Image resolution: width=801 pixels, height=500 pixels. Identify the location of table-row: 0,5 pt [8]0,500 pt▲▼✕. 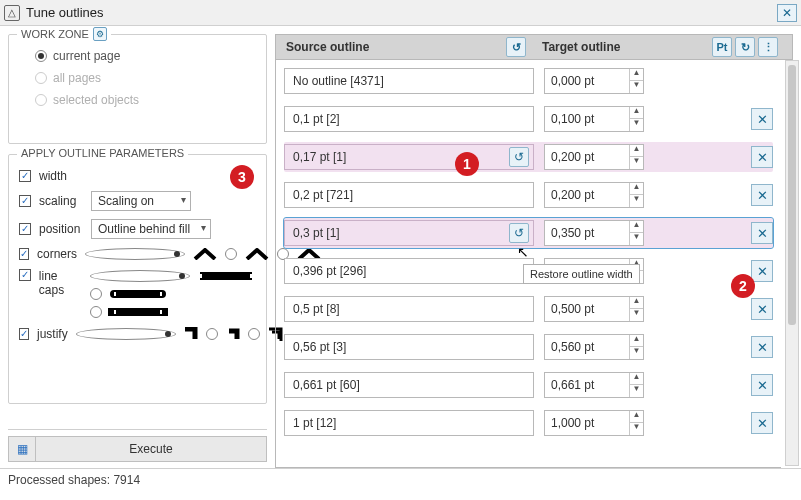
(528, 309).